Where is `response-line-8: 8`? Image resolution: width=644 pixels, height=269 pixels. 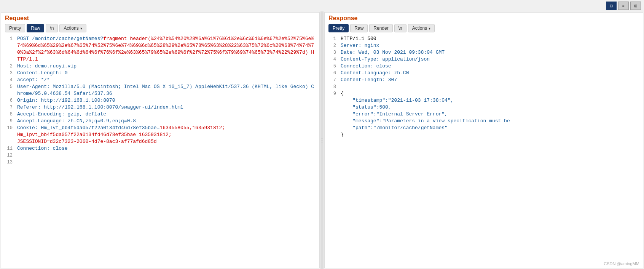
response-line-8: 8 is located at coordinates (484, 87).